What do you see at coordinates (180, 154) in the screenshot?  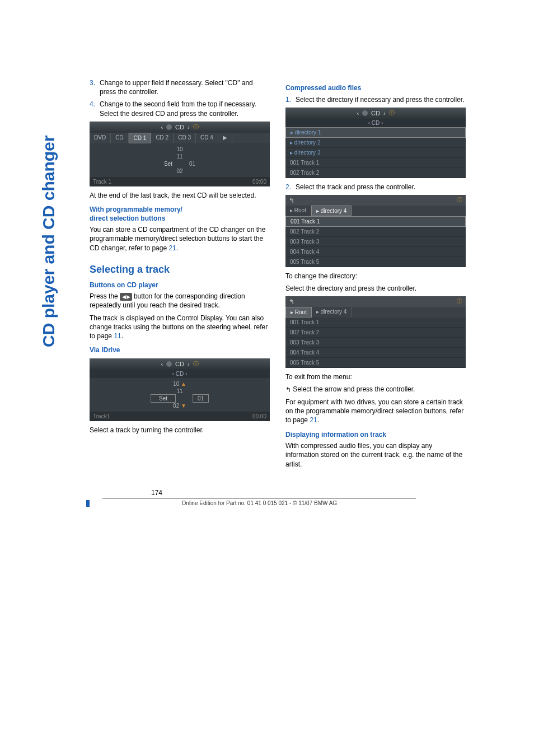 I see `idrive-screenshot-1: ‹CD›ⓘ DVD CD CD 1 CD 2 CD 3 CD 4 ▶ 10 11…` at bounding box center [180, 154].